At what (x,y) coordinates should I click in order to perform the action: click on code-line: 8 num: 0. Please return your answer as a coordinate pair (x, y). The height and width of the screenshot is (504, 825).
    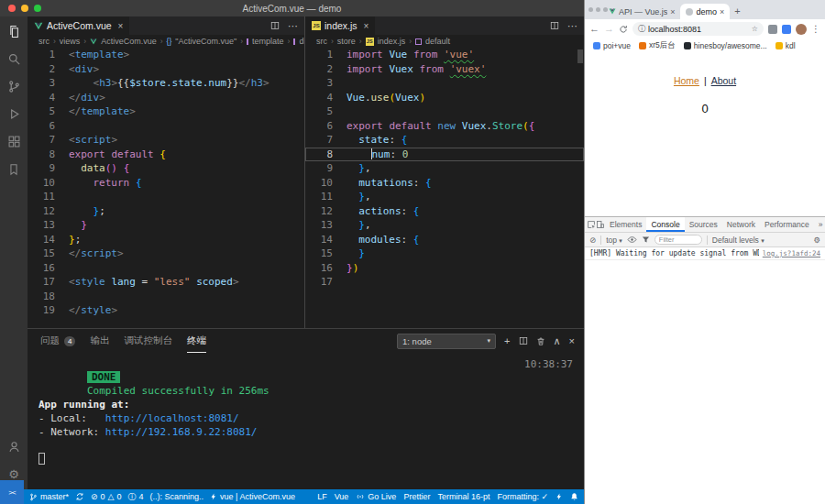
    Looking at the image, I should click on (445, 155).